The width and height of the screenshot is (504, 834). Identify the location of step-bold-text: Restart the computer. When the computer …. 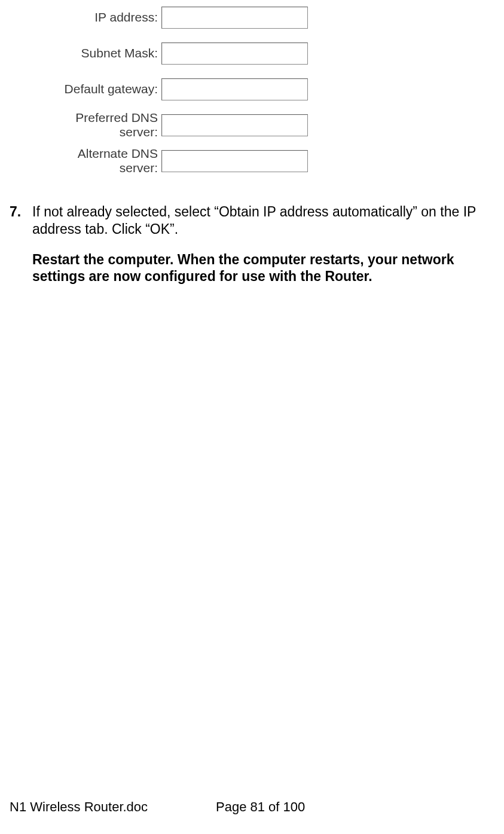
(262, 268).